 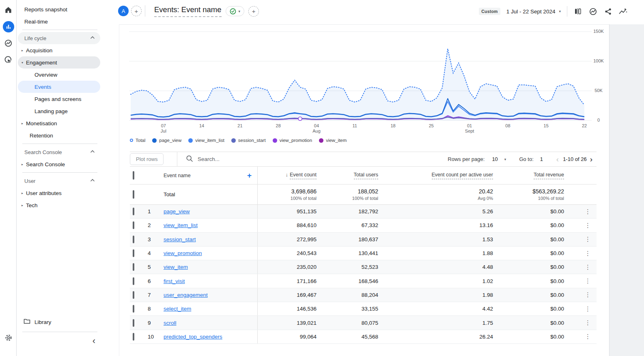 What do you see at coordinates (234, 140) in the screenshot?
I see `legend-dot-icon` at bounding box center [234, 140].